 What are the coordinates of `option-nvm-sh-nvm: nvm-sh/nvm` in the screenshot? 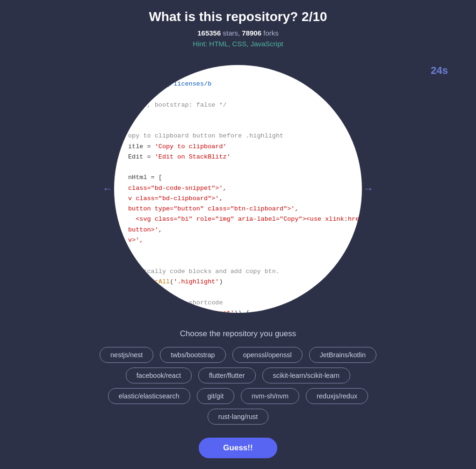 It's located at (270, 396).